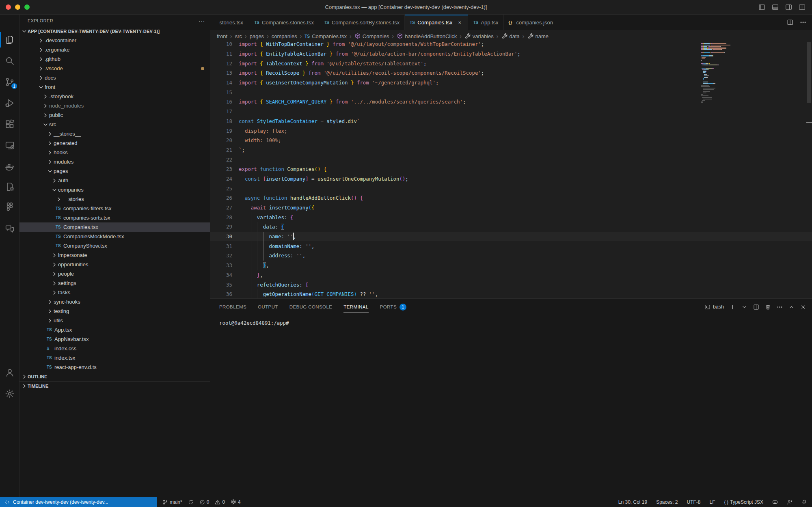 The width and height of the screenshot is (812, 507). What do you see at coordinates (792, 307) in the screenshot?
I see `maximize-panel-icon` at bounding box center [792, 307].